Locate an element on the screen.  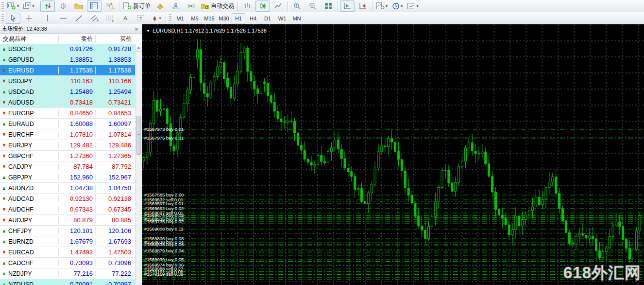
column-header-bid: 卖价 is located at coordinates (77, 39).